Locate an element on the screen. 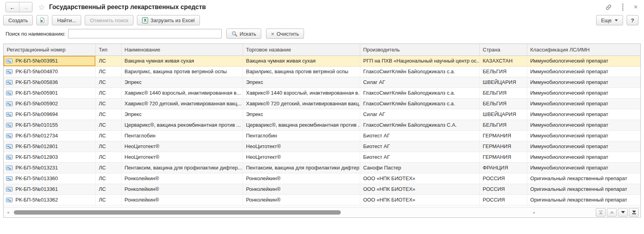 The width and height of the screenshot is (644, 234). column-header-country: Страна is located at coordinates (503, 50).